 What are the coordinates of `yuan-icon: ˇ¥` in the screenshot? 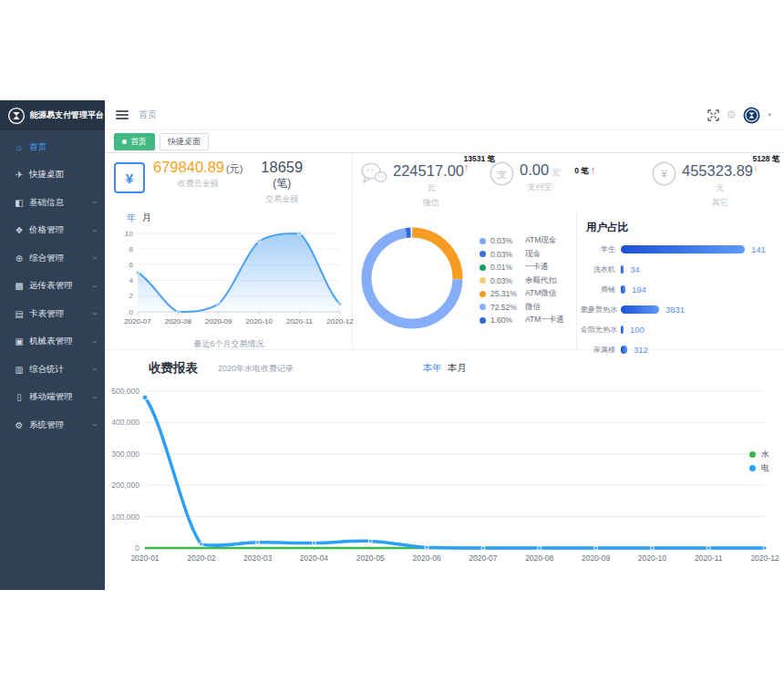 It's located at (129, 178).